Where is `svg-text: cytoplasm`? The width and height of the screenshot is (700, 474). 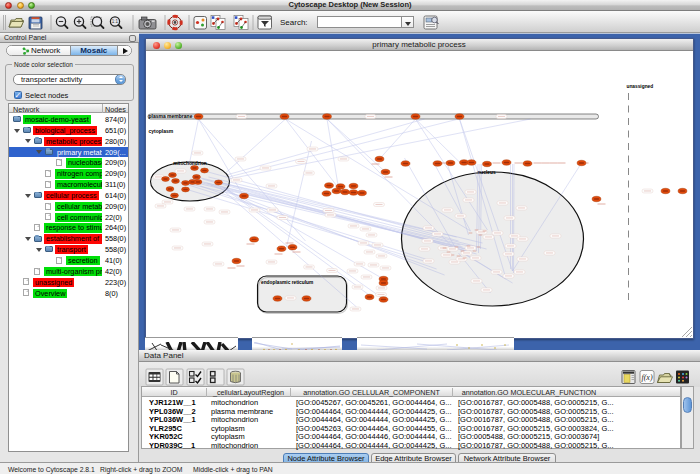 svg-text: cytoplasm is located at coordinates (160, 131).